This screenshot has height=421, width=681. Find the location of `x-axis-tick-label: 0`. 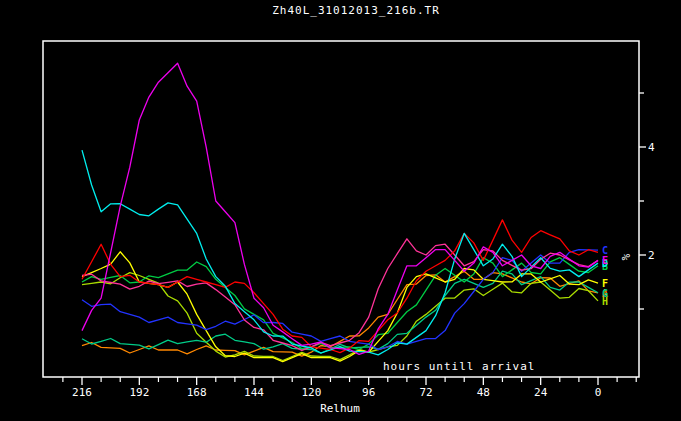

x-axis-tick-label: 0 is located at coordinates (598, 392).